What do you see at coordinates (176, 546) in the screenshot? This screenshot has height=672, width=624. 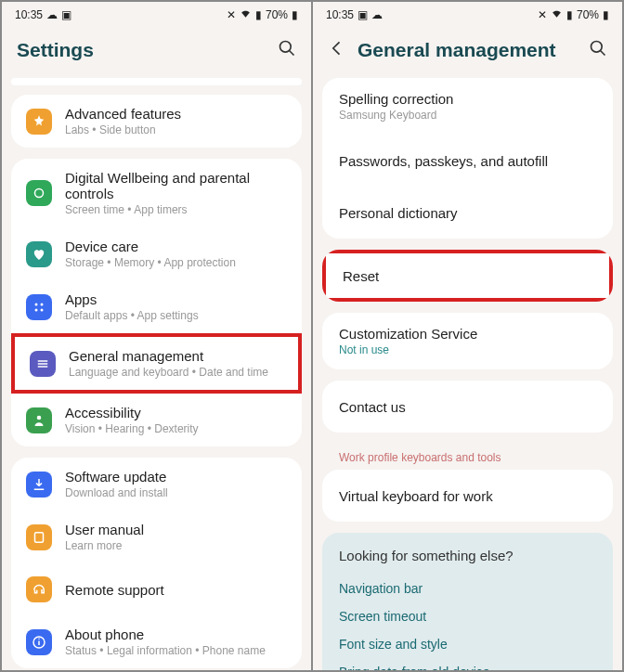 I see `item-subtitle: Learn more` at bounding box center [176, 546].